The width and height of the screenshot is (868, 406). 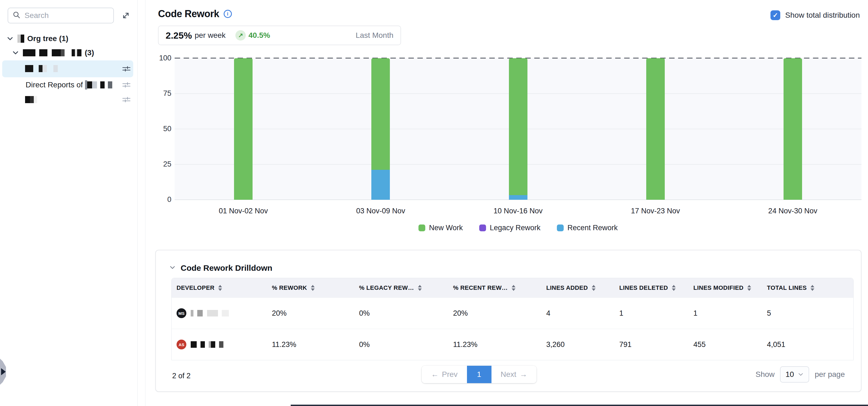 What do you see at coordinates (578, 288) in the screenshot?
I see `column-header-lines-added: LINES ADDED` at bounding box center [578, 288].